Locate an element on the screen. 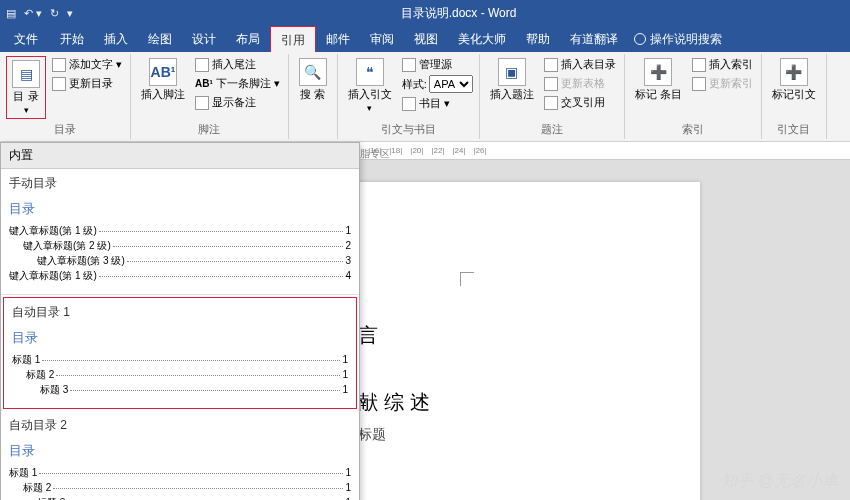 The height and width of the screenshot is (500, 850). tab-design: 设计 is located at coordinates (204, 39).